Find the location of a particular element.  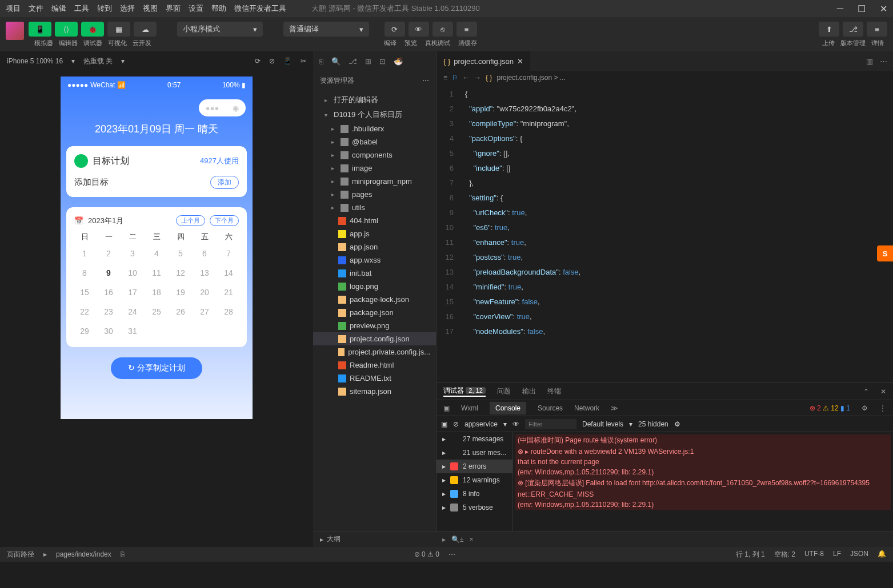

menu-wxdevtools: 微信开发者工具 is located at coordinates (261, 9).